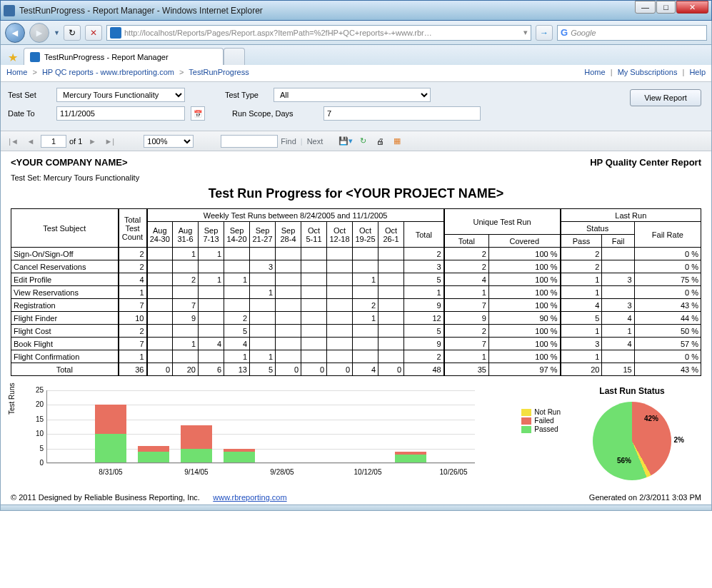 This screenshot has width=712, height=588. Describe the element at coordinates (72, 33) in the screenshot. I see `refresh-button: ↻` at that location.